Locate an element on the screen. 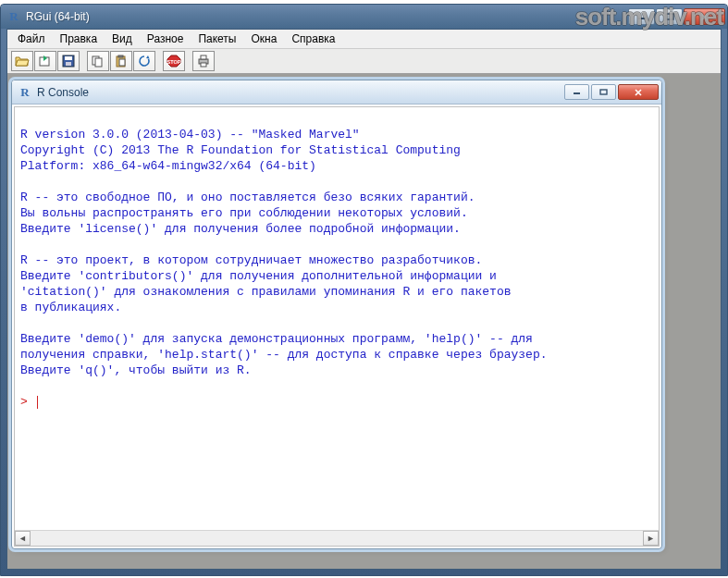  paste-icon is located at coordinates (121, 61).